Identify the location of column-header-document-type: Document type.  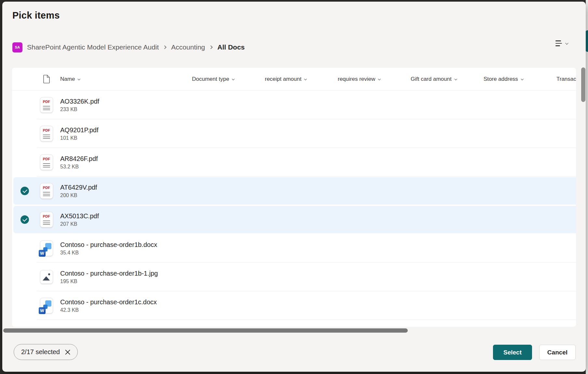
(228, 79).